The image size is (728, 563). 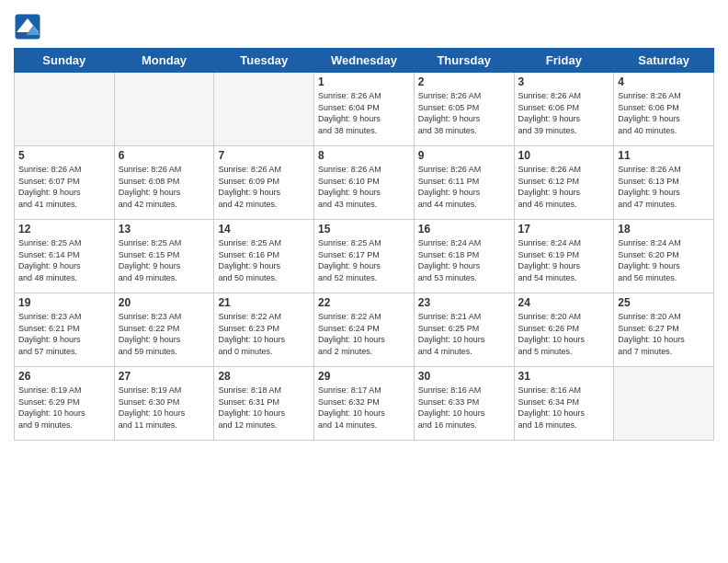 What do you see at coordinates (64, 334) in the screenshot?
I see `day-info: Sunrise: 8:23 AM Sunset: 6:21 PM Dayligh…` at bounding box center [64, 334].